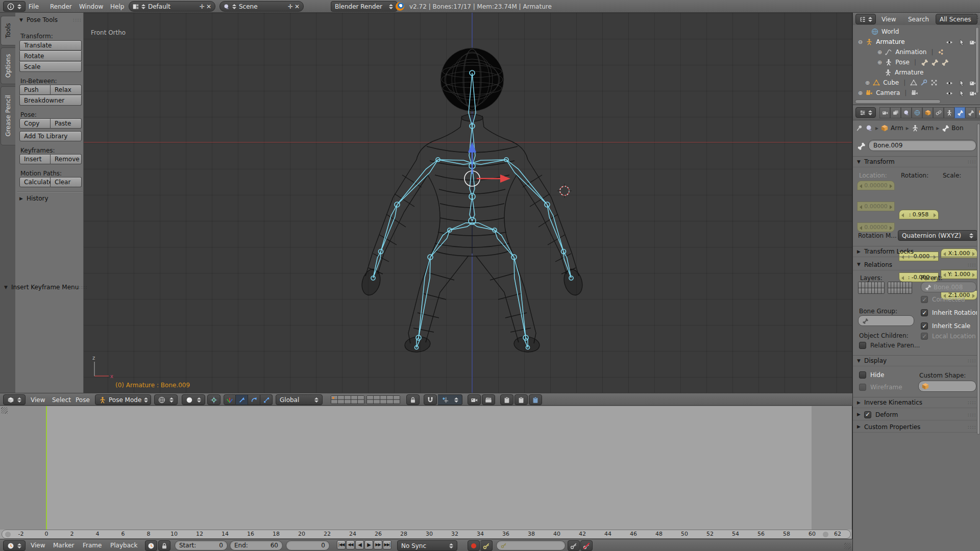 This screenshot has height=551, width=980. I want to click on editor-type-properties-button, so click(866, 112).